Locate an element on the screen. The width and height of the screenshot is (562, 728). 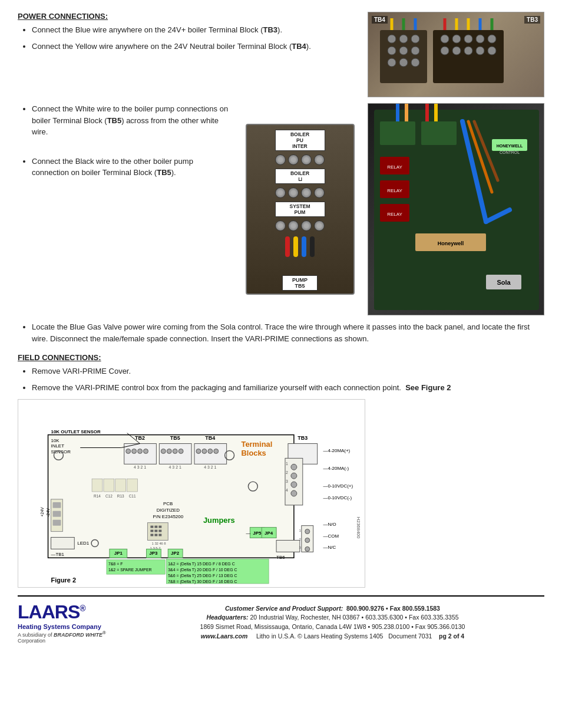
control-panel-photo: RELAY RELAY RELAY Honeywell Sola is located at coordinates (456, 209).